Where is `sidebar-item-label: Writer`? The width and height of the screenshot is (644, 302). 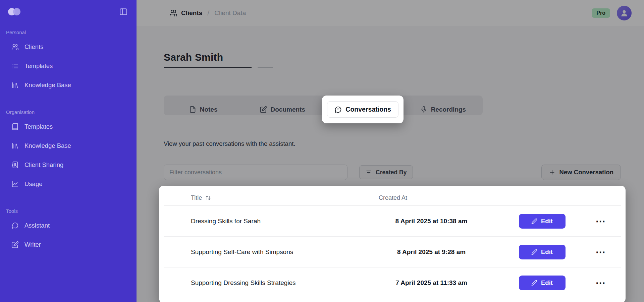
sidebar-item-label: Writer is located at coordinates (33, 245).